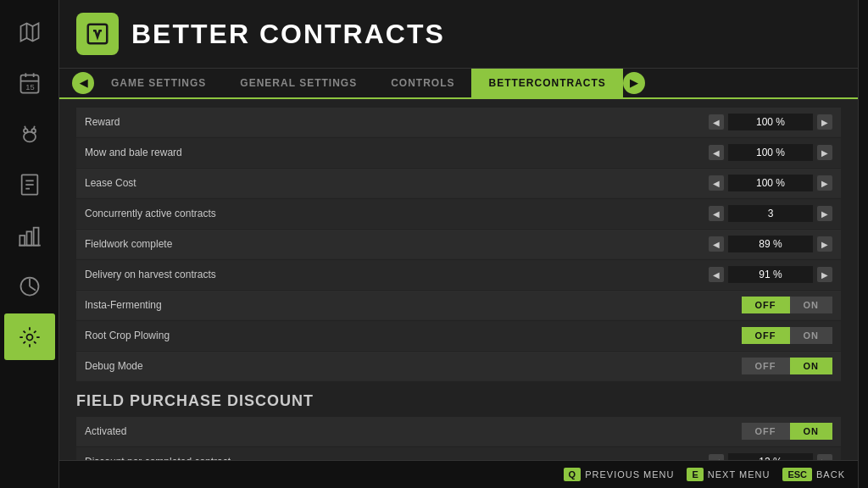  Describe the element at coordinates (459, 305) in the screenshot. I see `setting-insta-fermenting: Insta-Fermenting OFF ON` at that location.